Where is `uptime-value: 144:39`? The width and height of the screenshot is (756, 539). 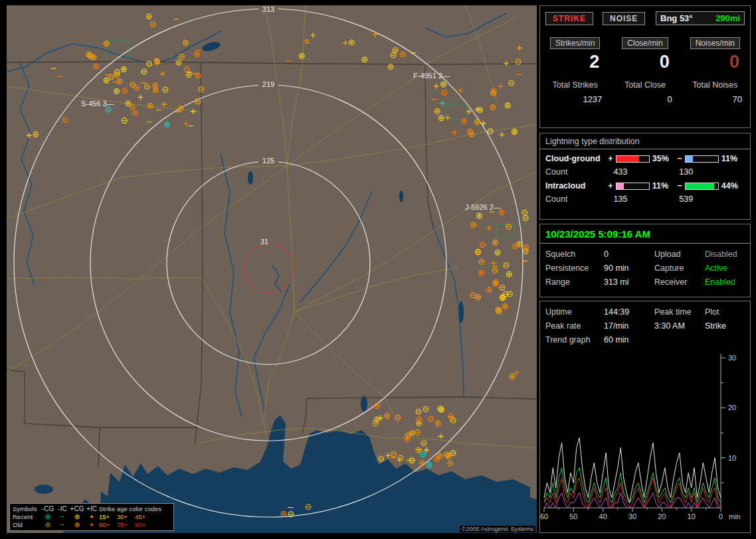
uptime-value: 144:39 is located at coordinates (629, 312).